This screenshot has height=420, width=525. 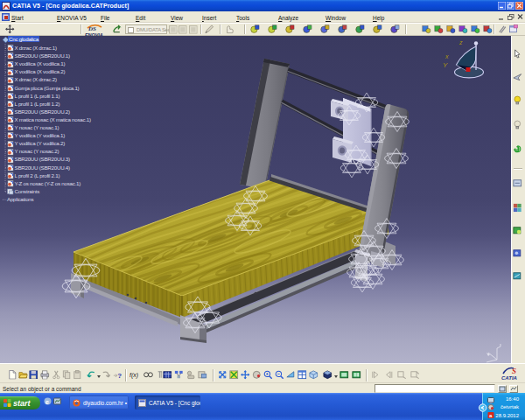 I want to click on svg-text: f(x), so click(x=134, y=375).